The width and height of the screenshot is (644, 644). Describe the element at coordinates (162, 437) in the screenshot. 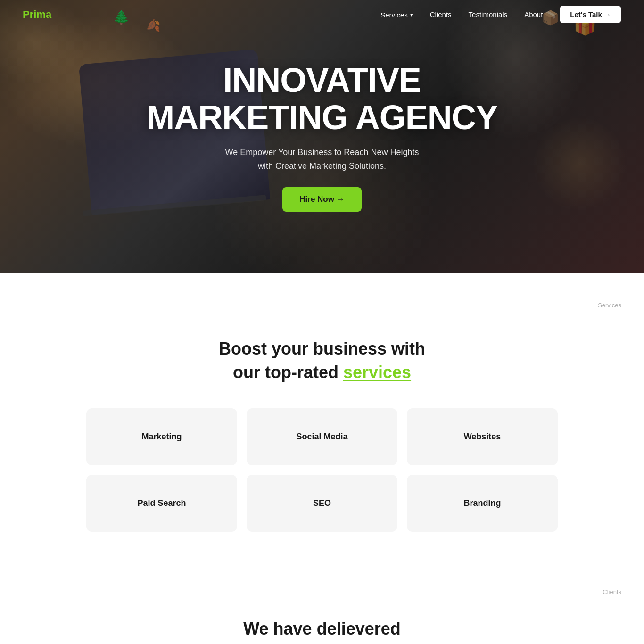

I see `service-card-marketing: Marketing` at that location.